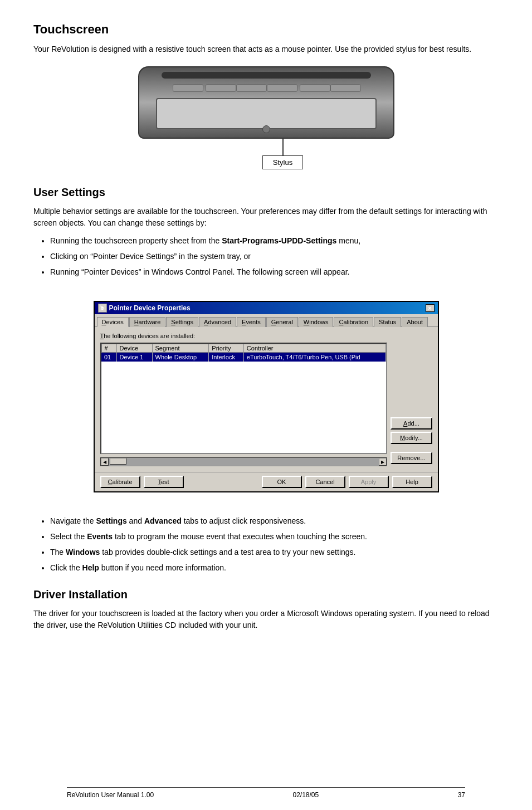 This screenshot has width=532, height=810. Describe the element at coordinates (266, 336) in the screenshot. I see `devices-installed-label: The following devices are installed:` at that location.